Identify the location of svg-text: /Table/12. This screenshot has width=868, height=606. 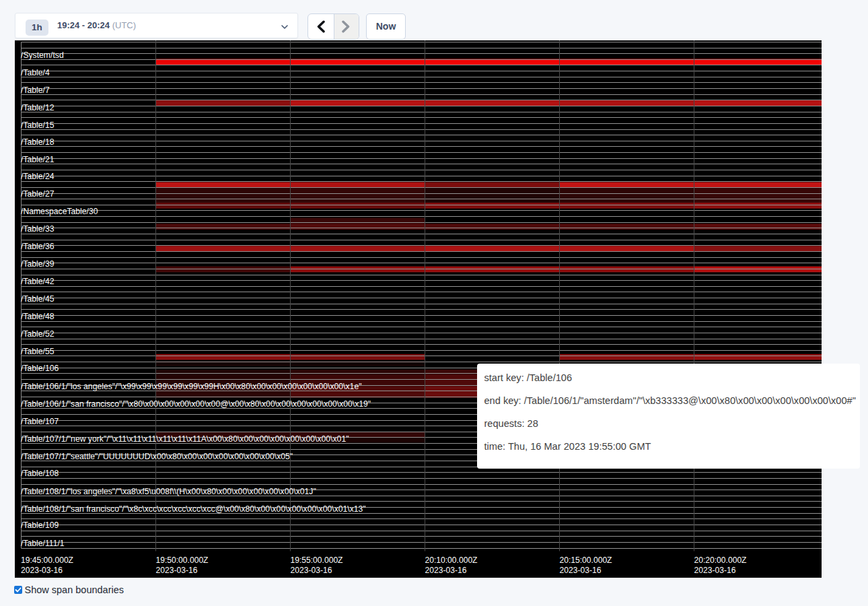
(38, 108).